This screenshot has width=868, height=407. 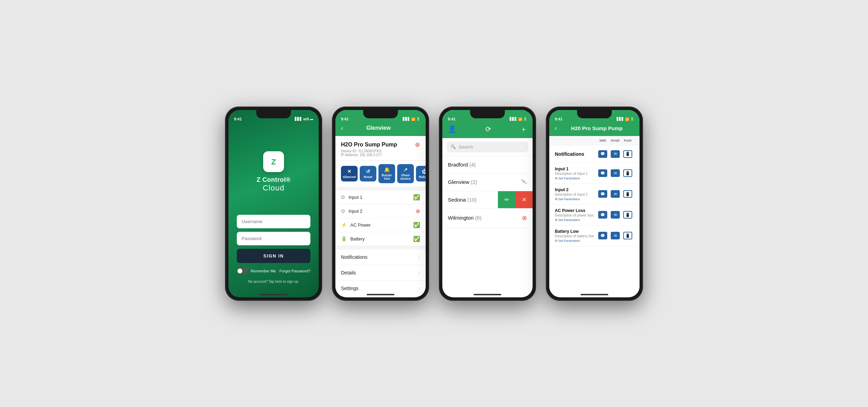 I want to click on phone3-header: 👤 ⟳ ＋, so click(x=487, y=130).